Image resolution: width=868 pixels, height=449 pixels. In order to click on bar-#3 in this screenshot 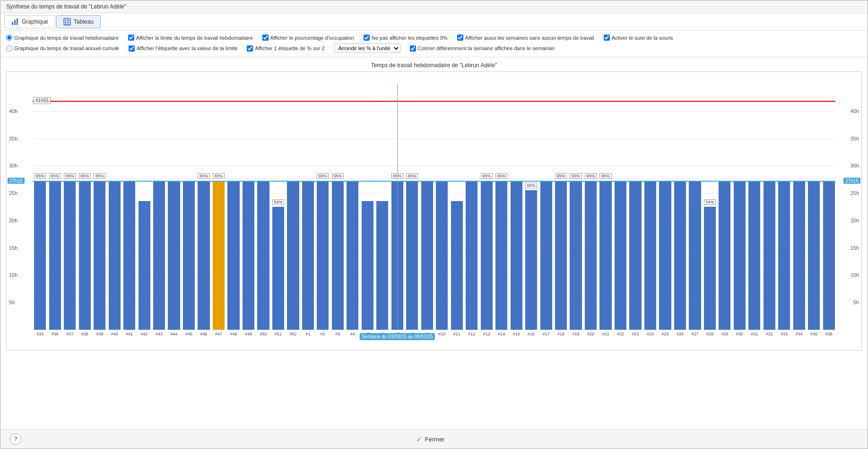, I will do `click(338, 255)`.